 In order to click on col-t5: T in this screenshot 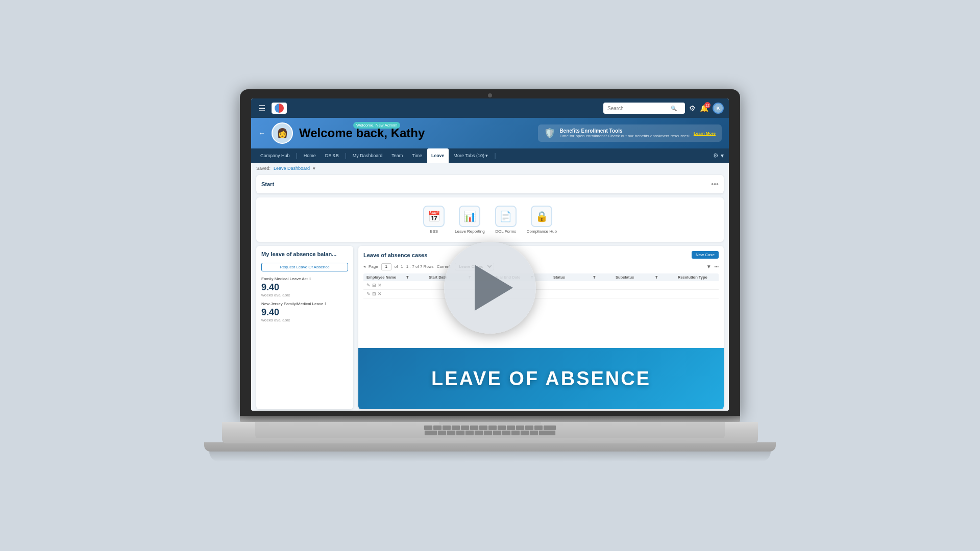, I will do `click(666, 278)`.